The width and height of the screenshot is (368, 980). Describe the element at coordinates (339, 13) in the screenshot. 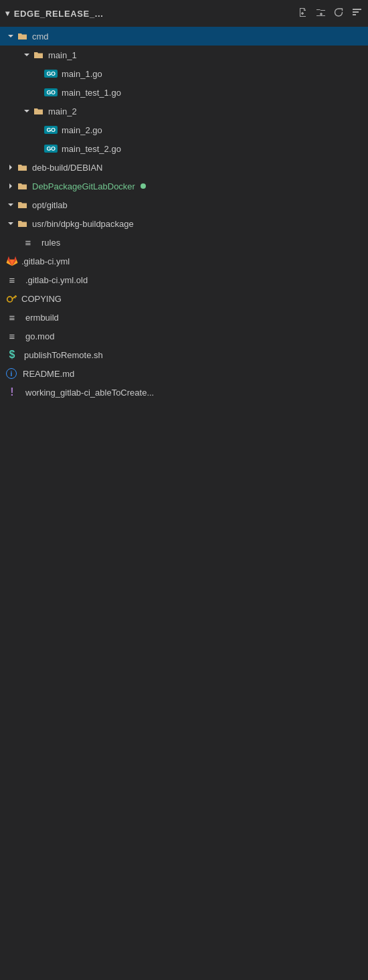

I see `refresh-icon` at that location.